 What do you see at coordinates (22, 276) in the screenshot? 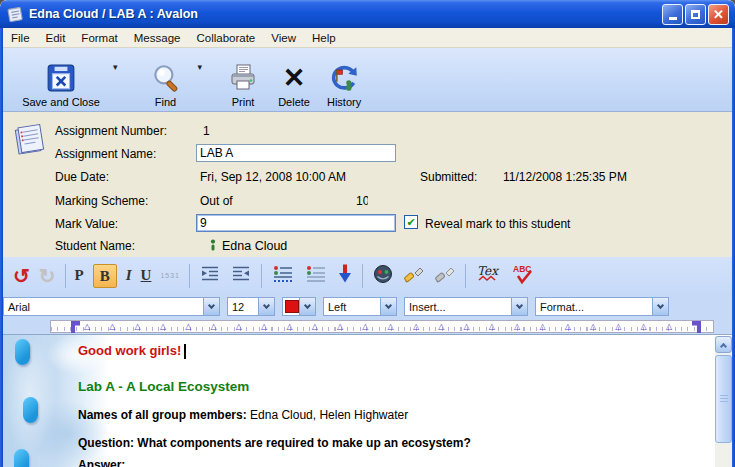
I see `undo-icon: ↺` at bounding box center [22, 276].